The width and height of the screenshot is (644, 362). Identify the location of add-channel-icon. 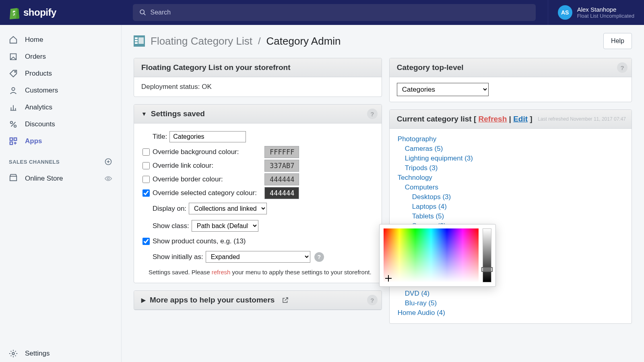
(108, 162).